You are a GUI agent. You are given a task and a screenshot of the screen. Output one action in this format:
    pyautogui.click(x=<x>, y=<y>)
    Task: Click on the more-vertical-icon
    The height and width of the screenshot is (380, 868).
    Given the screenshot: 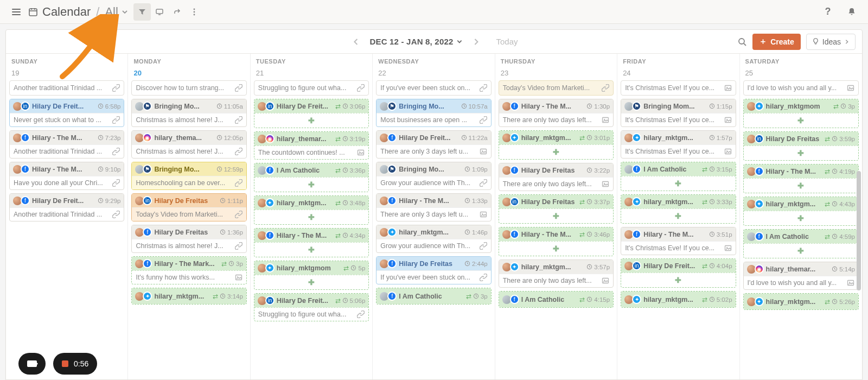 What is the action you would take?
    pyautogui.click(x=194, y=12)
    